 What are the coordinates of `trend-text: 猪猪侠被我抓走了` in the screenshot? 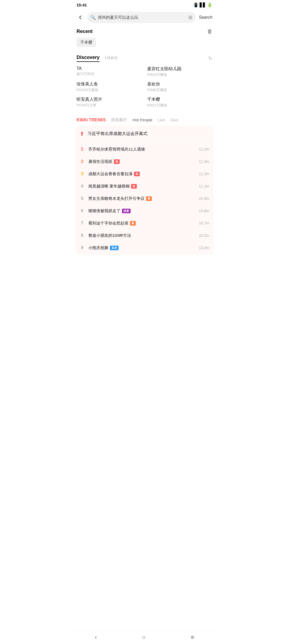 It's located at (104, 211).